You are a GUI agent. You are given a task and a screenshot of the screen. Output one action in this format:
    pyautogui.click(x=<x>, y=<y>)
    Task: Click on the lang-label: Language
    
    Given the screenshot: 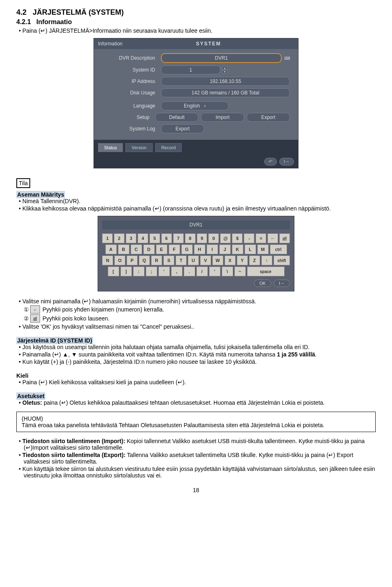 What is the action you would take?
    pyautogui.click(x=129, y=106)
    